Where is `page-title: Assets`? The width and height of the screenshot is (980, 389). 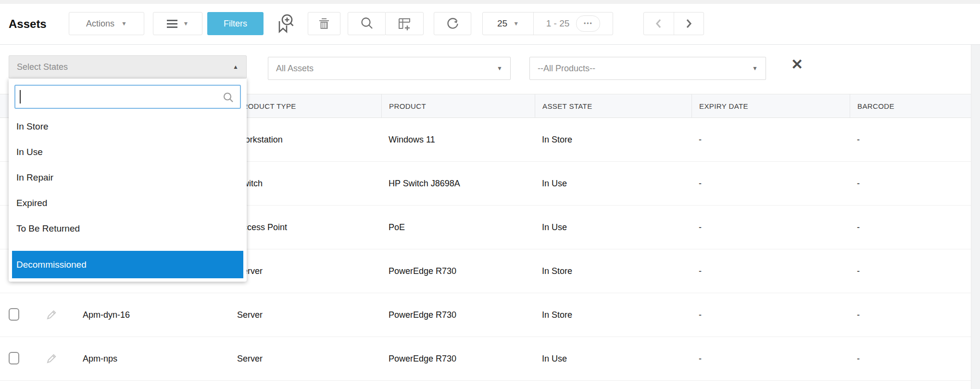 page-title: Assets is located at coordinates (28, 24).